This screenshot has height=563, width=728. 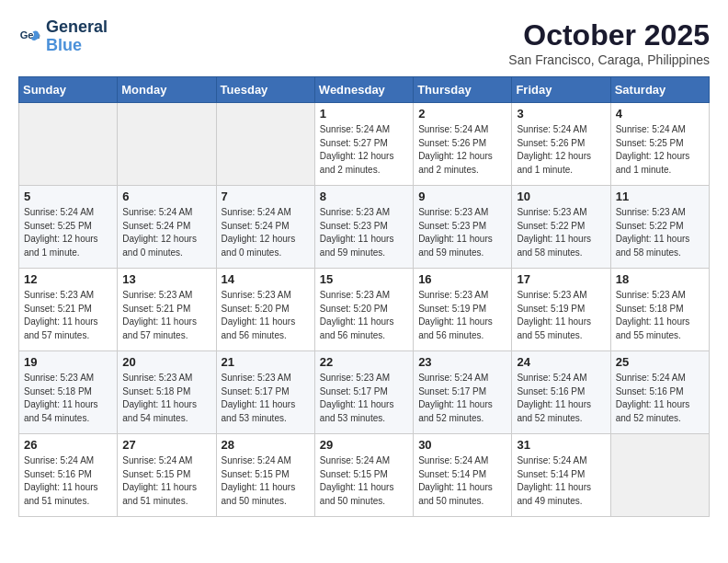 I want to click on calendar-cell: 3Sunrise: 5:24 AM Sunset: 5:26 PM Daylig…, so click(x=561, y=144).